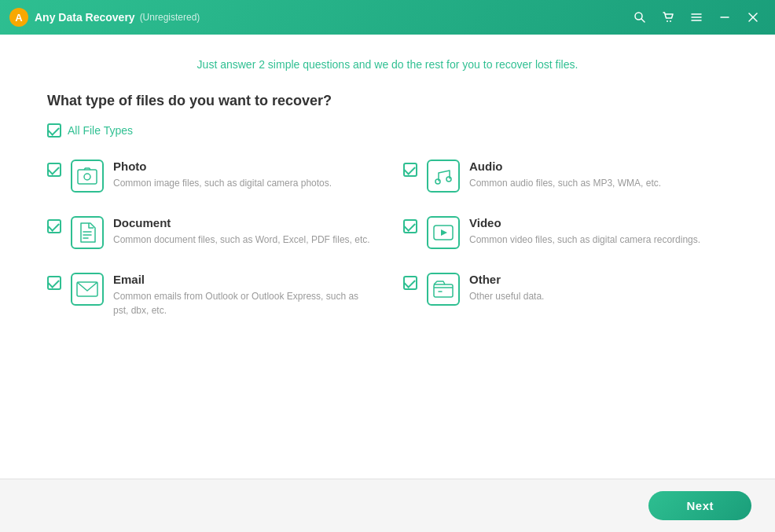  Describe the element at coordinates (668, 17) in the screenshot. I see `cart-button` at that location.